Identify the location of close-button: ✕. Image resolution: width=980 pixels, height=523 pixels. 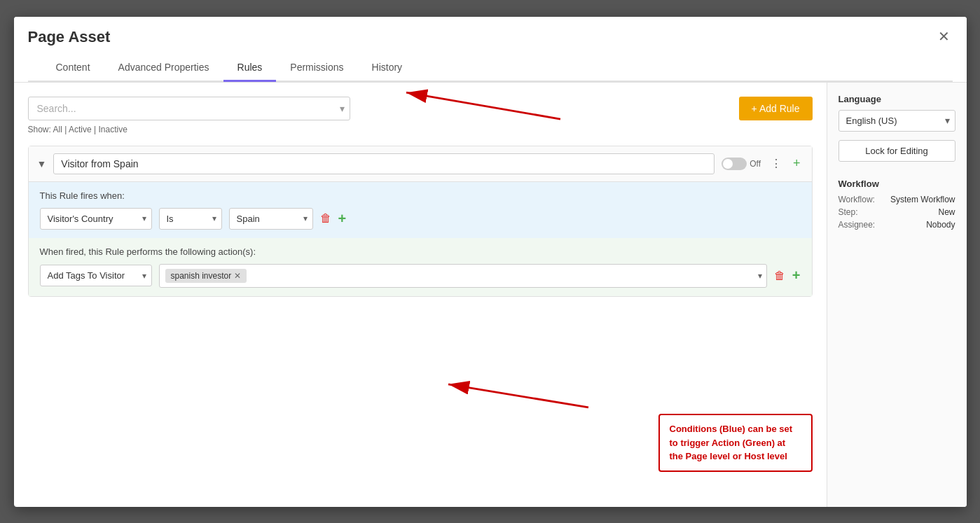
(944, 36).